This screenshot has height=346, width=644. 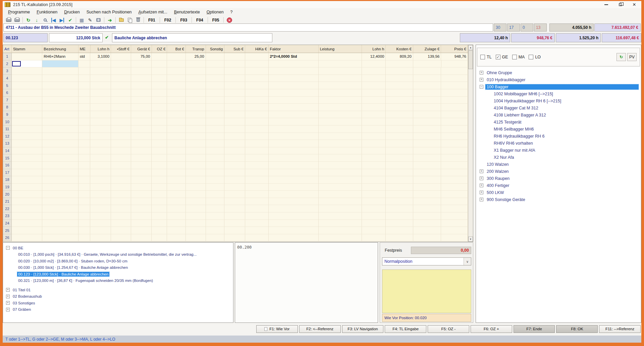 What do you see at coordinates (7, 209) in the screenshot?
I see `row-number: 22` at bounding box center [7, 209].